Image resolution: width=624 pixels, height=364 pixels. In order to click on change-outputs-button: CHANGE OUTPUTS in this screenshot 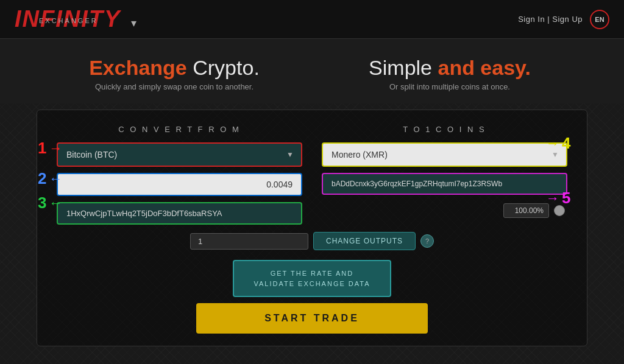, I will do `click(364, 241)`.